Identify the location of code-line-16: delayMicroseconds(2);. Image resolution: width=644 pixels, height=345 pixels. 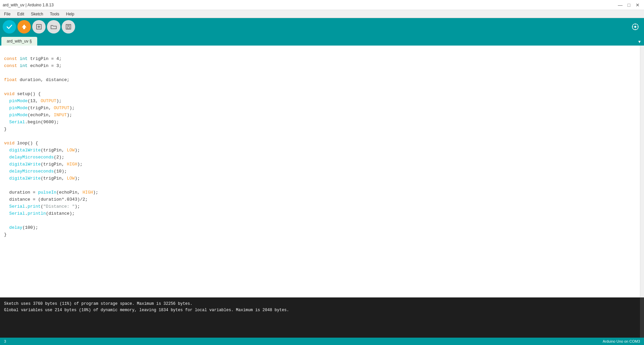
(321, 157).